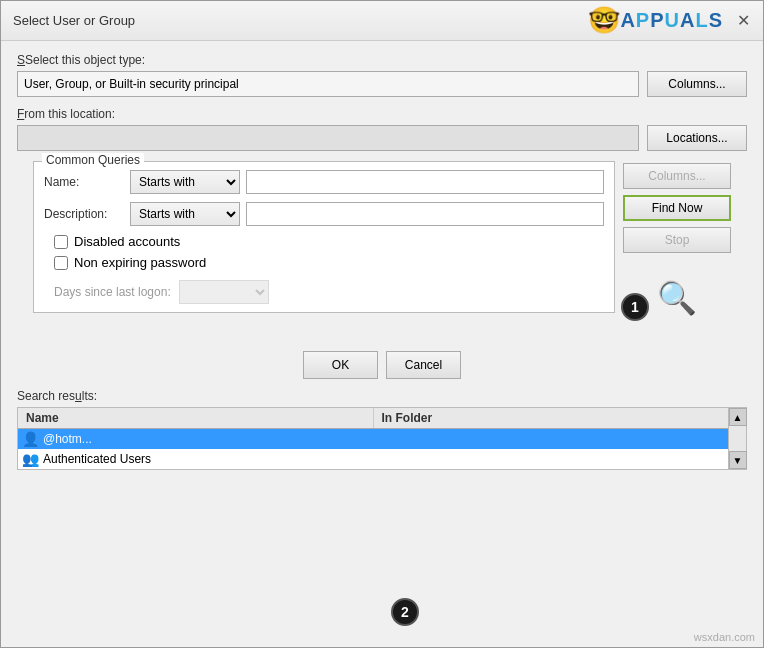 The image size is (764, 648). What do you see at coordinates (214, 459) in the screenshot?
I see `row-name-2: Authenticated Users` at bounding box center [214, 459].